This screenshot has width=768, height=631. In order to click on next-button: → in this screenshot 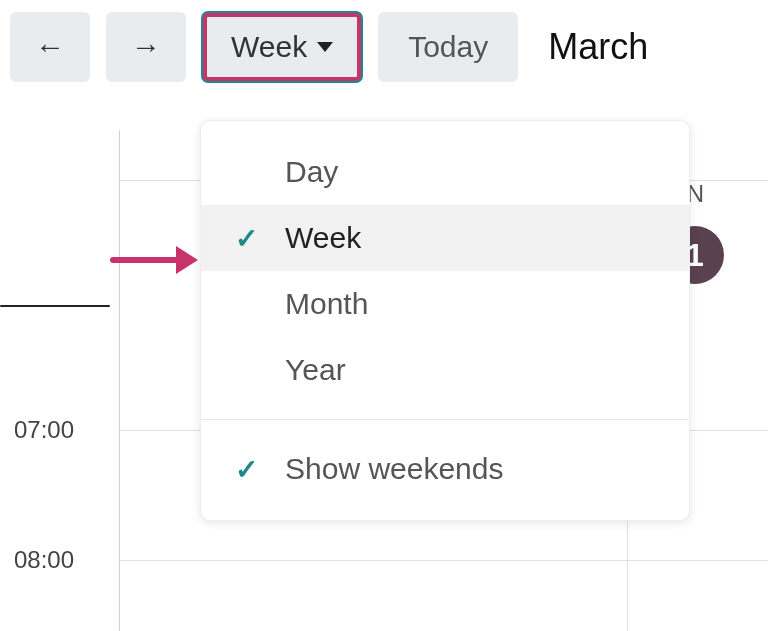, I will do `click(146, 47)`.